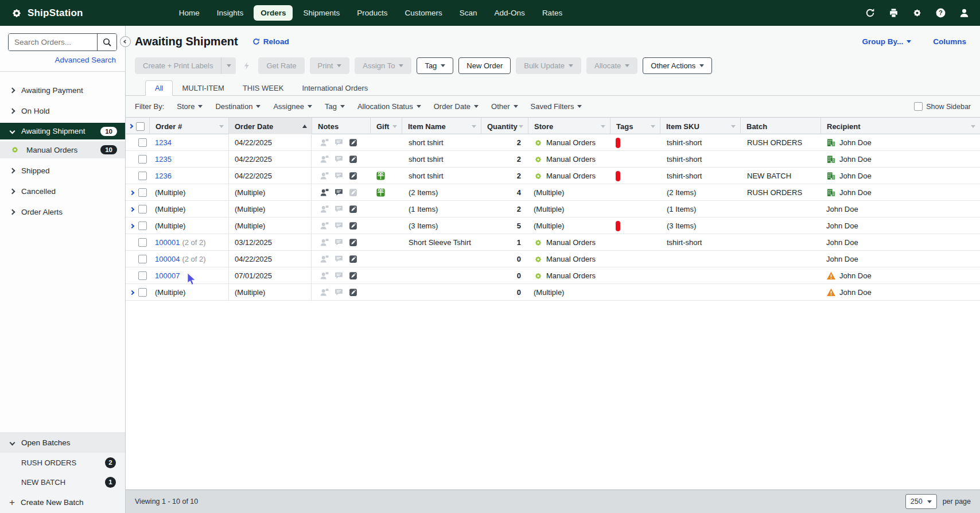  What do you see at coordinates (163, 176) in the screenshot?
I see `order-number-link: 1236` at bounding box center [163, 176].